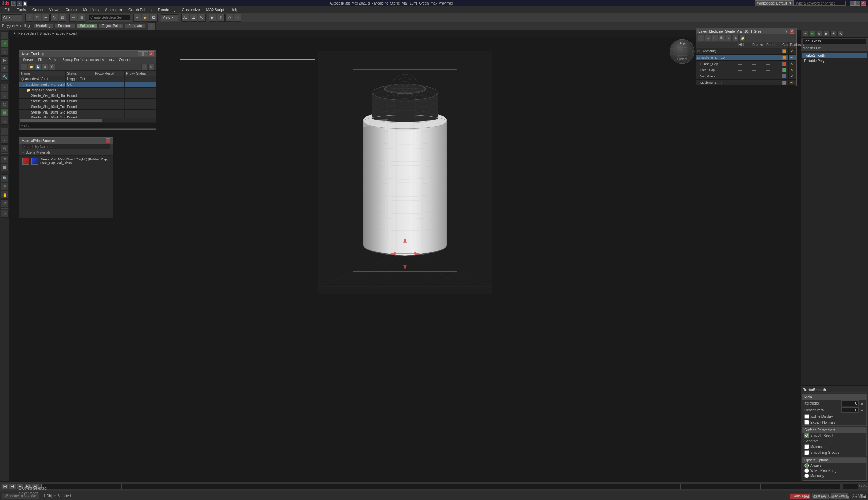 Image resolution: width=868 pixels, height=500 pixels. I want to click on at-menu-server: Server, so click(28, 60).